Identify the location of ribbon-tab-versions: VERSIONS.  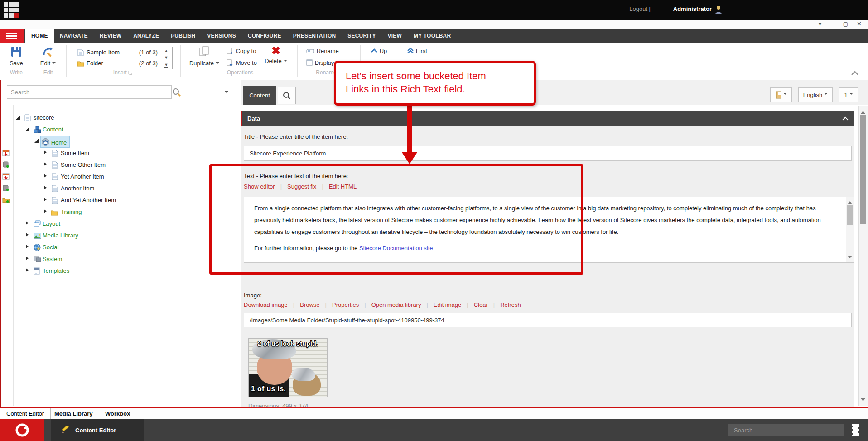
(222, 36).